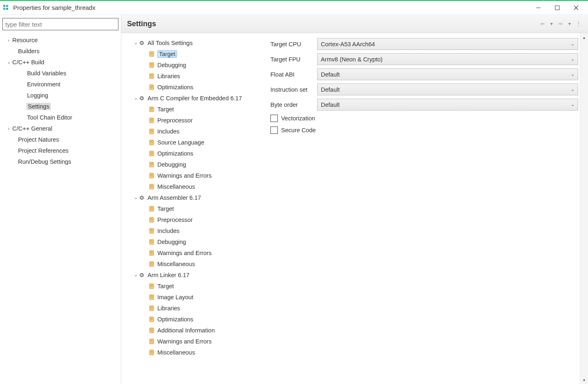  What do you see at coordinates (447, 59) in the screenshot?
I see `dropdown: Armv8 (Neon & Crypto)⌄` at bounding box center [447, 59].